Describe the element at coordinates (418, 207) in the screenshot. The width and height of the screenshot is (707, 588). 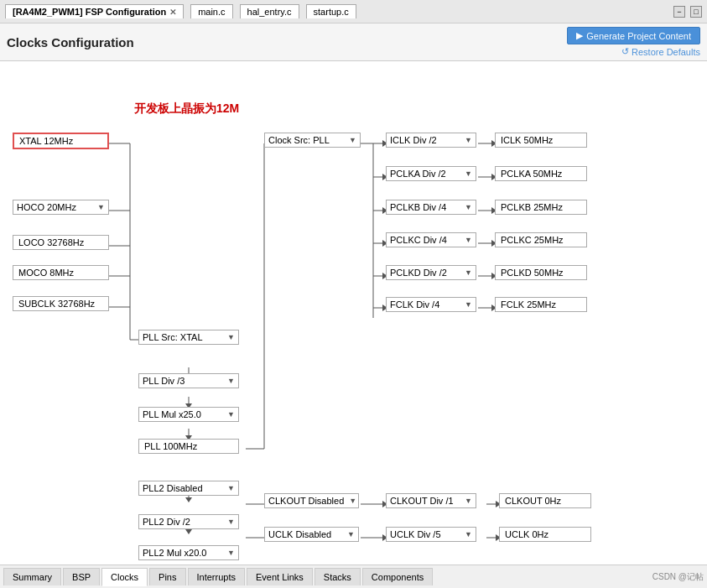
I see `pclkb-div-label: PCLKB Div /4` at that location.